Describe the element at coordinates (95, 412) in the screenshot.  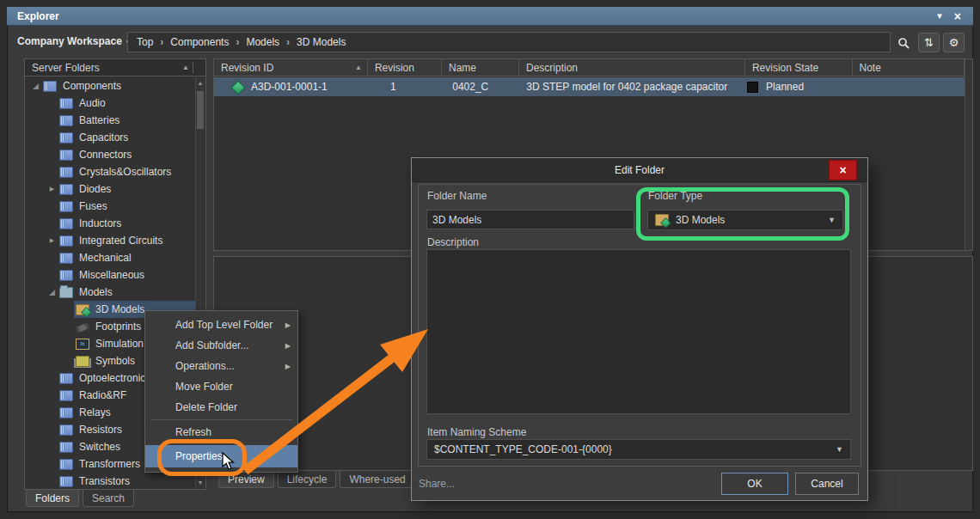
I see `tree-item-label: Relays` at that location.